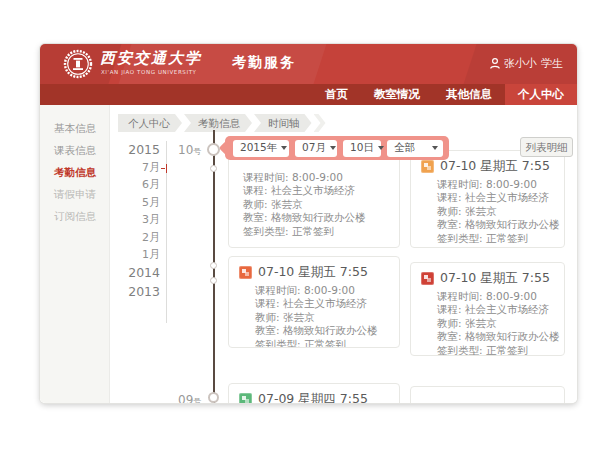  Describe the element at coordinates (74, 128) in the screenshot. I see `sidebar-item-basic-info: 基本信息` at that location.